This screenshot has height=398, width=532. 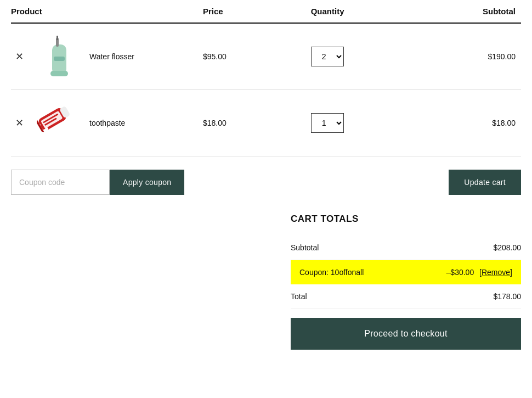 I want to click on header-subtotal: Subtotal, so click(x=467, y=11).